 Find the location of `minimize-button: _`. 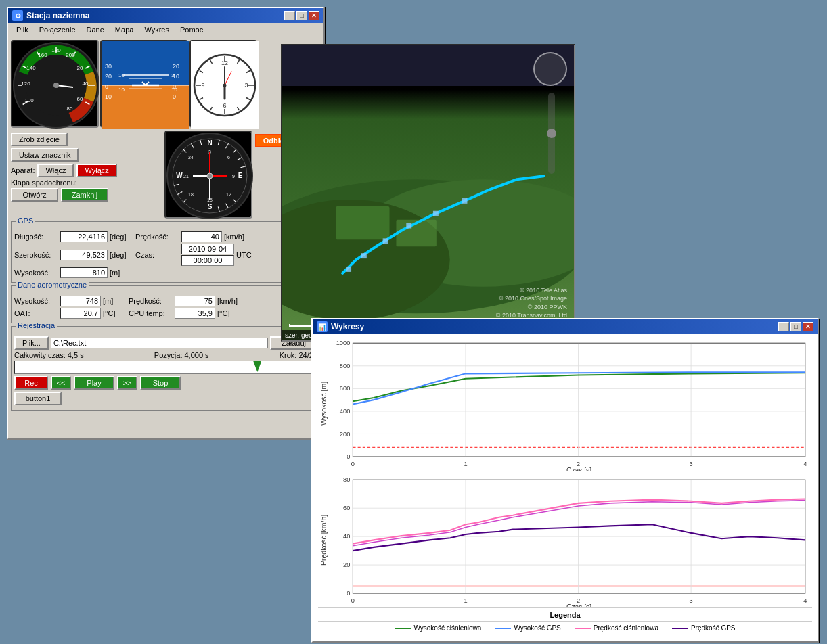

minimize-button: _ is located at coordinates (290, 16).